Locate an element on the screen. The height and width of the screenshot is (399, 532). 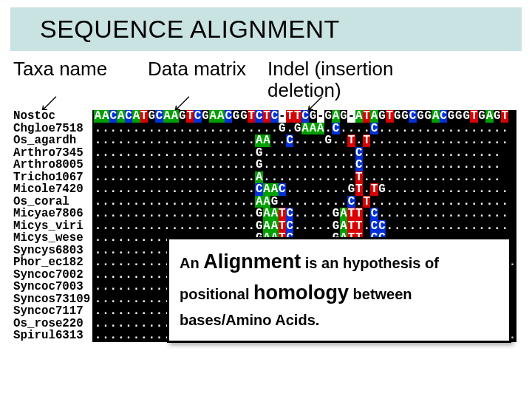
taxa-name: Syncys6803 is located at coordinates (52, 251).